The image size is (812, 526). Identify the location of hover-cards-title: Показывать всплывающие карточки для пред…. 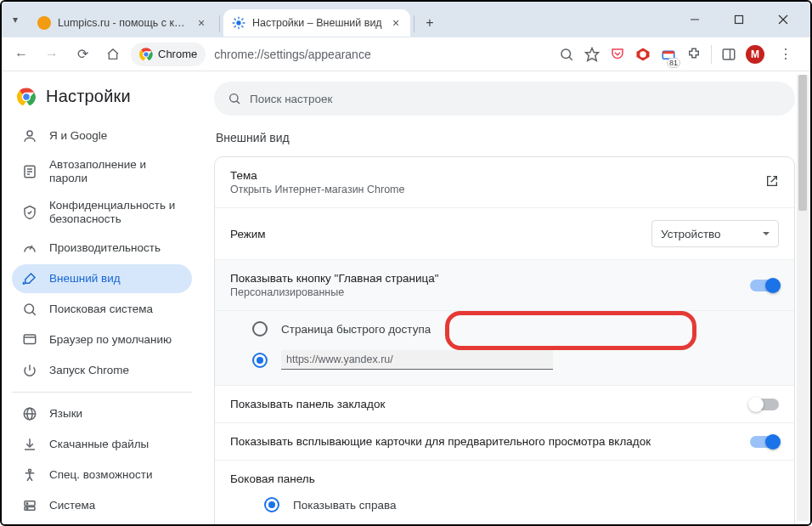
(485, 442).